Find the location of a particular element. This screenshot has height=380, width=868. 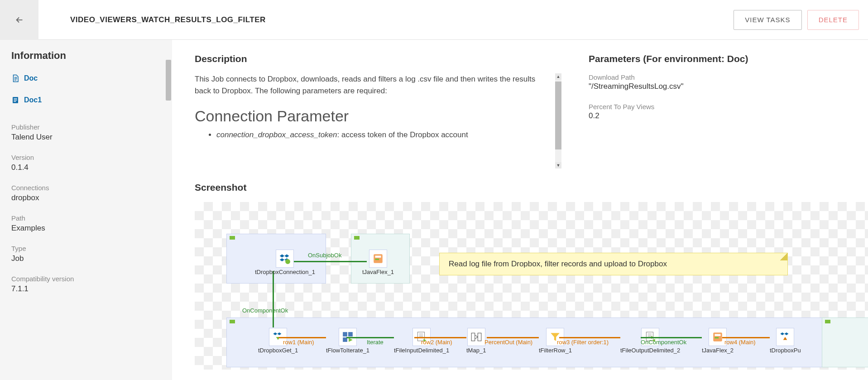

scroll-down-icon: ▼ is located at coordinates (558, 165).